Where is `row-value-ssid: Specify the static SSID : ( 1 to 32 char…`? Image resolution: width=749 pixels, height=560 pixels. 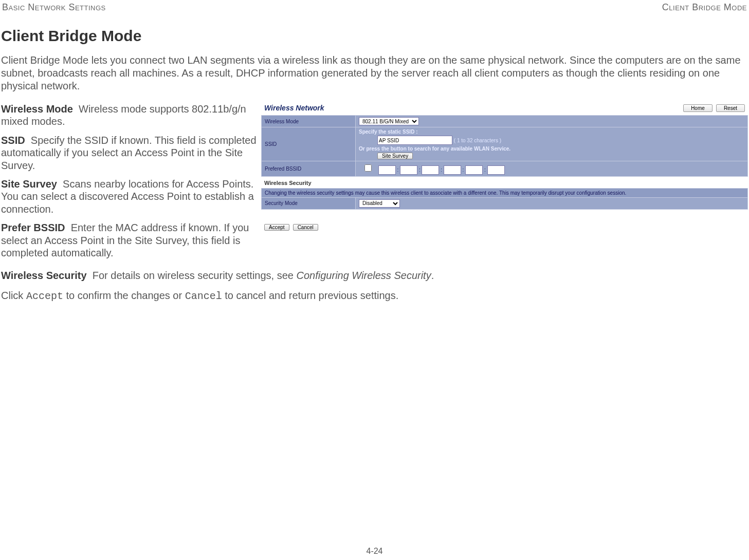
row-value-ssid: Specify the static SSID : ( 1 to 32 char… is located at coordinates (552, 144).